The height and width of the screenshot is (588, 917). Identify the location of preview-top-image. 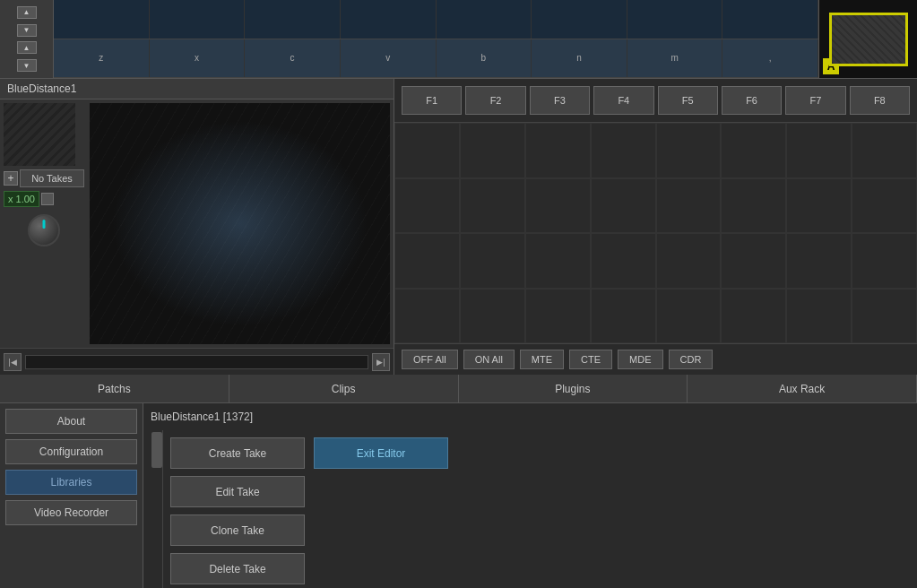
(869, 39).